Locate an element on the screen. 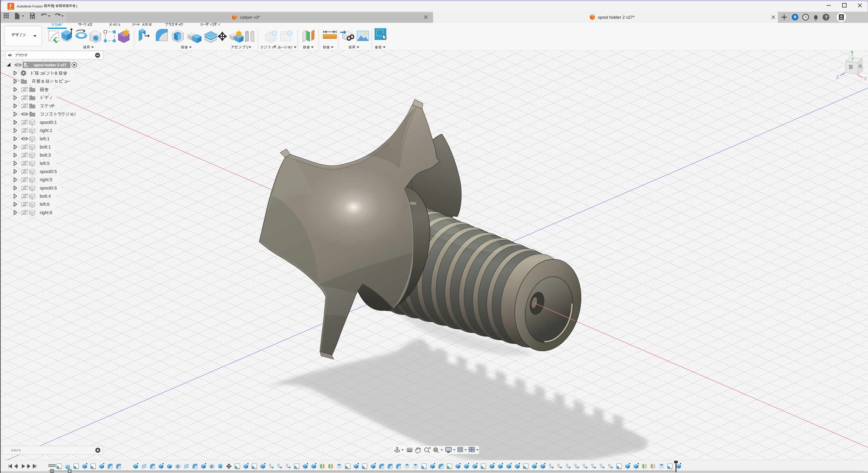 Image resolution: width=868 pixels, height=473 pixels. svg-text: spool0:6 is located at coordinates (49, 188).